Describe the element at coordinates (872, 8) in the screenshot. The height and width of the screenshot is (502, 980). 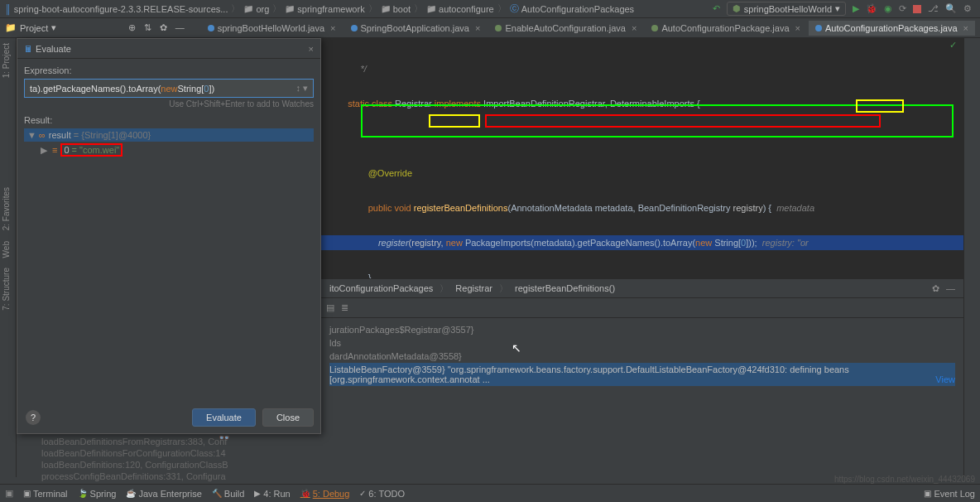
I see `debug-icon: 🐞` at that location.